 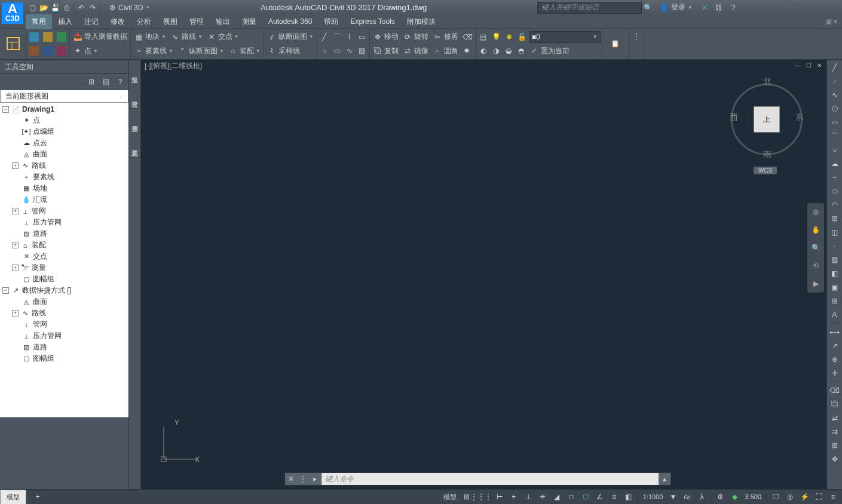 What do you see at coordinates (65, 268) in the screenshot?
I see `tree-node-survey: +🔭测量` at bounding box center [65, 268].